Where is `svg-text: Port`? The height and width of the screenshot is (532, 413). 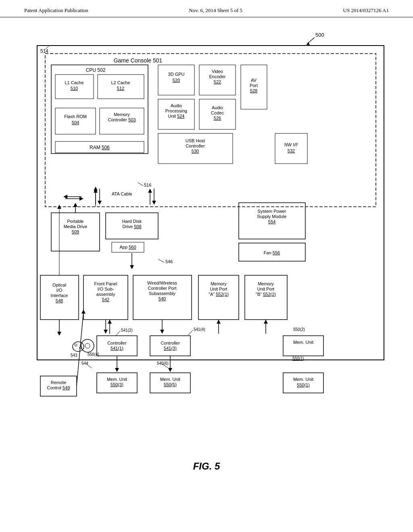
svg-text: Port is located at coordinates (254, 85).